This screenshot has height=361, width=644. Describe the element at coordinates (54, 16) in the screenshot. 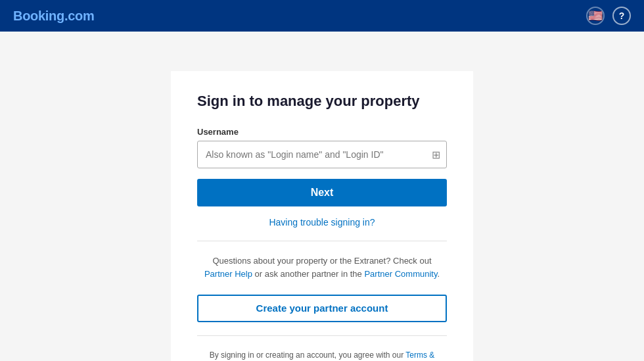

I see `logo: Booking.com` at that location.